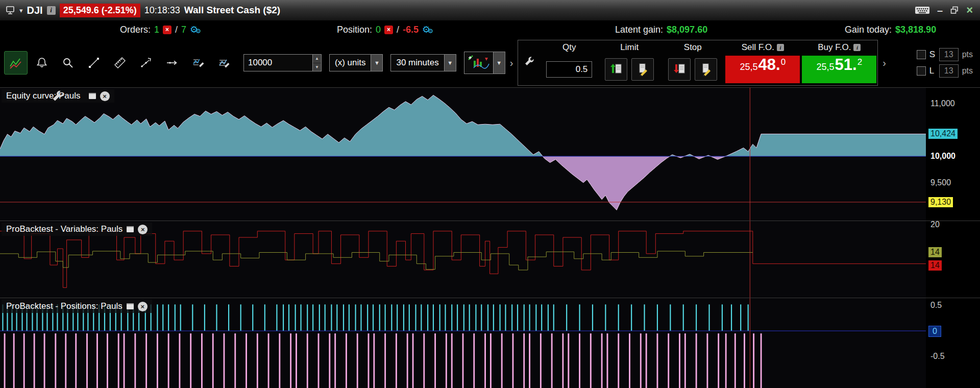 This screenshot has height=388, width=980. Describe the element at coordinates (936, 305) in the screenshot. I see `axis-label: 0.5` at that location.